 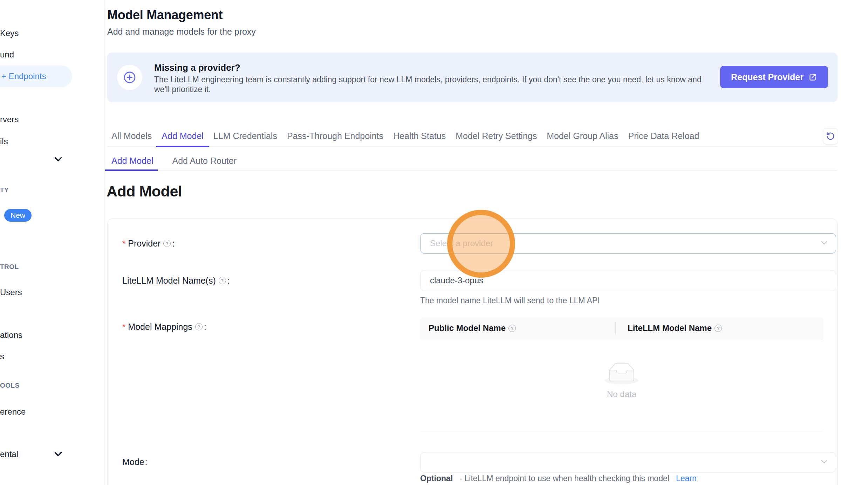 I want to click on page-subtitle: Add and manage models for the proxy, so click(x=182, y=32).